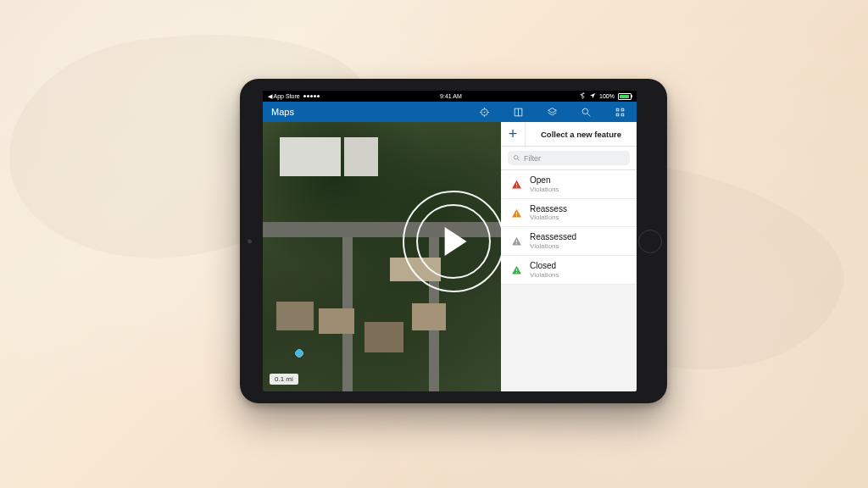 The height and width of the screenshot is (488, 868). Describe the element at coordinates (569, 134) in the screenshot. I see `panel-header: + Collect a new feature` at that location.